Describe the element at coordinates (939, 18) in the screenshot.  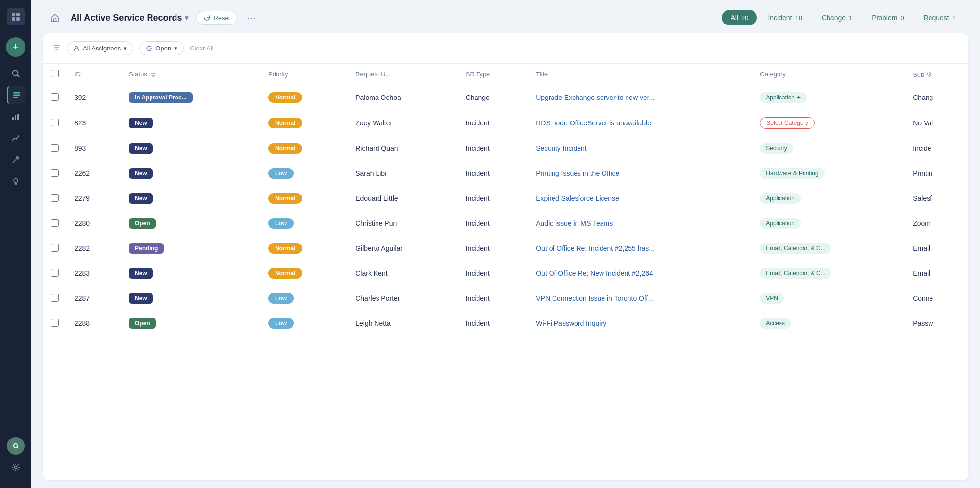
I see `tab-request: Request 1` at that location.